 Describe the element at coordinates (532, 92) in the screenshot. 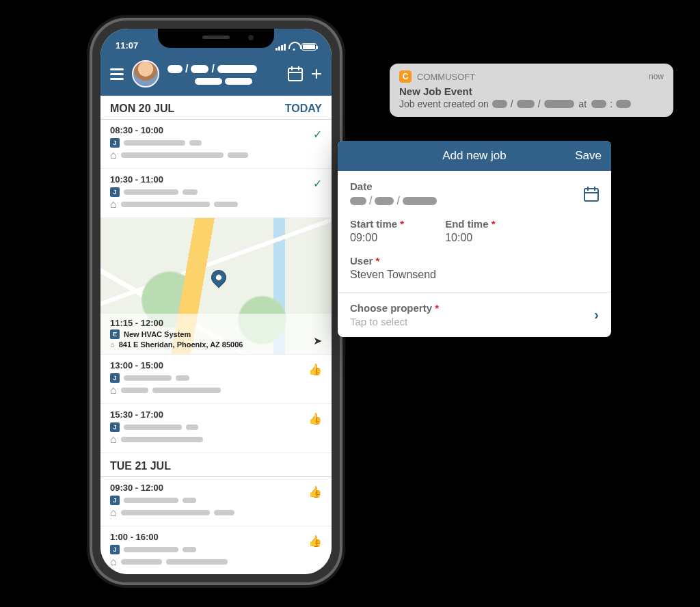

I see `notification-title: New Job Event` at that location.